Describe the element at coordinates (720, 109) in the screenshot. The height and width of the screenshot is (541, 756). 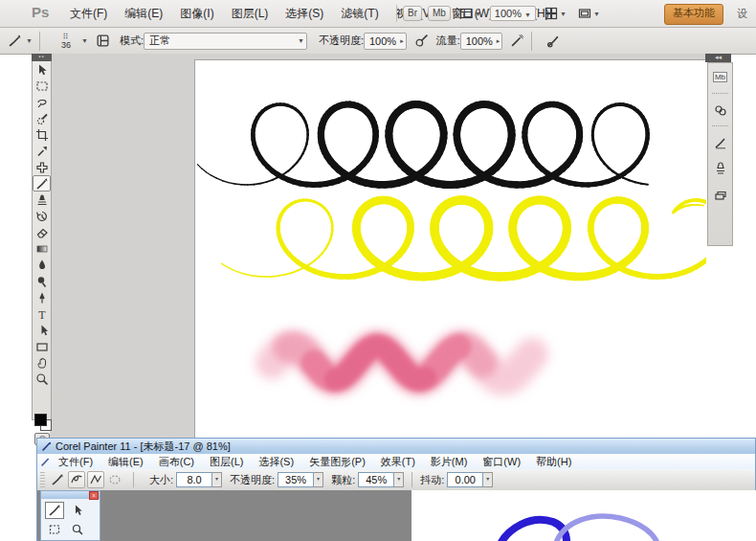
I see `color-panel-button` at that location.